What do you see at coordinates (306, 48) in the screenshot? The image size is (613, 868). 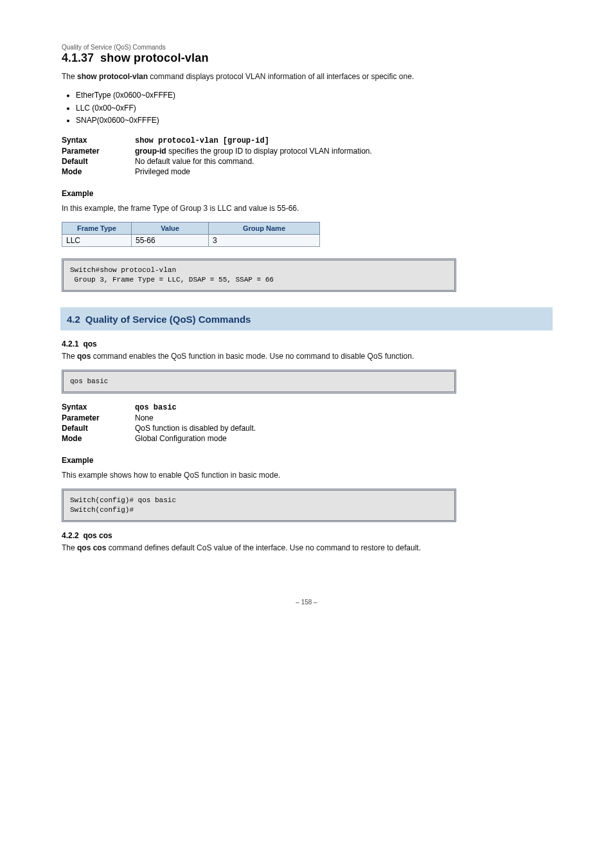 I see `breadcrumb: Quality of Service (QoS) Commands` at bounding box center [306, 48].